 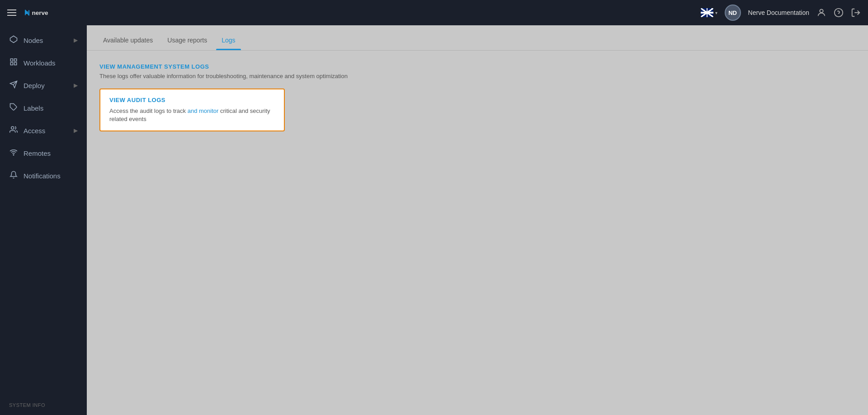 I want to click on access-label: Access, so click(x=46, y=131).